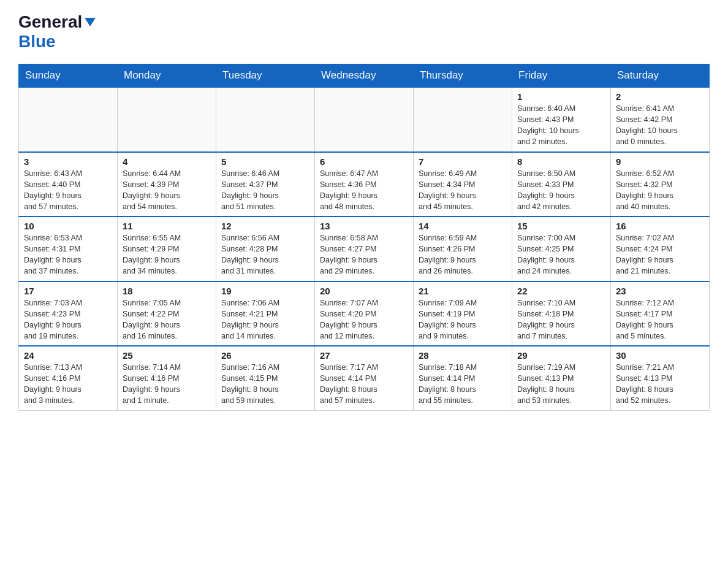 The width and height of the screenshot is (728, 563). Describe the element at coordinates (68, 162) in the screenshot. I see `day-number: 3` at that location.